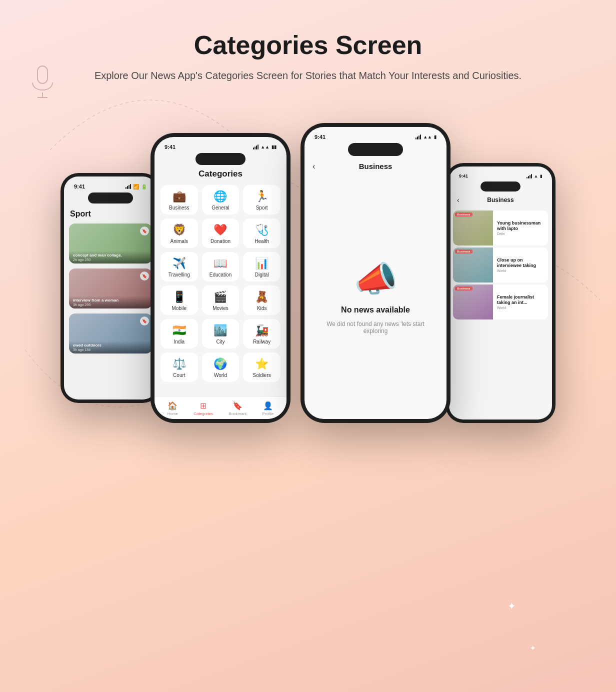 Image resolution: width=616 pixels, height=692 pixels. Describe the element at coordinates (533, 648) in the screenshot. I see `sparkle-small-icon: ✦` at that location.